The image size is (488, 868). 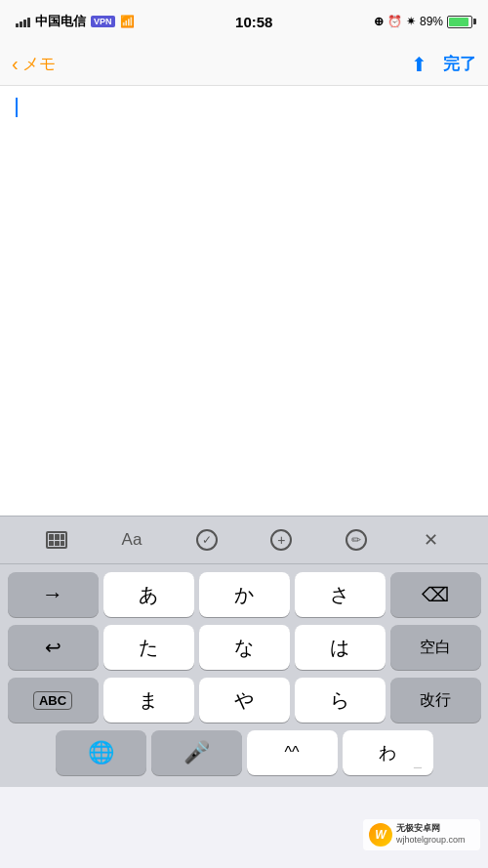 I want to click on key-ka: か, so click(x=244, y=595).